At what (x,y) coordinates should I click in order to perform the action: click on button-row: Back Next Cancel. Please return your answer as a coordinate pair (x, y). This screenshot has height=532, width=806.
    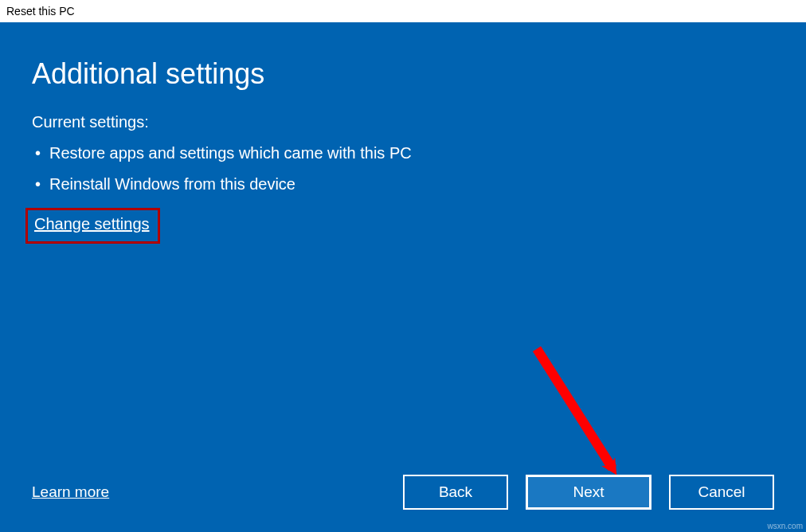
    Looking at the image, I should click on (589, 492).